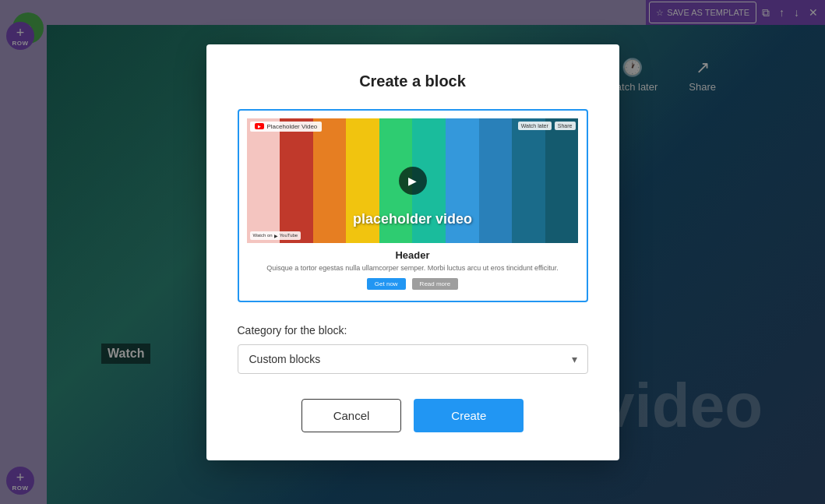 The width and height of the screenshot is (825, 504). Describe the element at coordinates (289, 235) in the screenshot. I see `youtube-name: YouTube` at that location.